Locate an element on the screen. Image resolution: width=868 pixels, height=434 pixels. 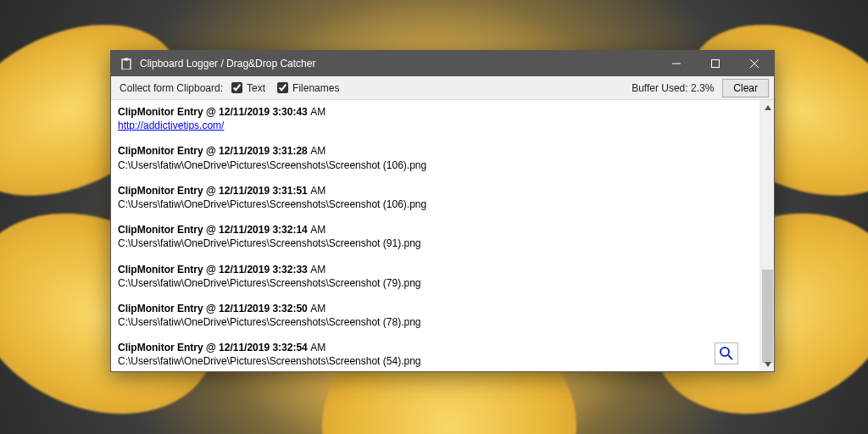
log-entry: ClipMonitor Entry @ 12/11/2019 3:30:43 A… is located at coordinates (436, 119).